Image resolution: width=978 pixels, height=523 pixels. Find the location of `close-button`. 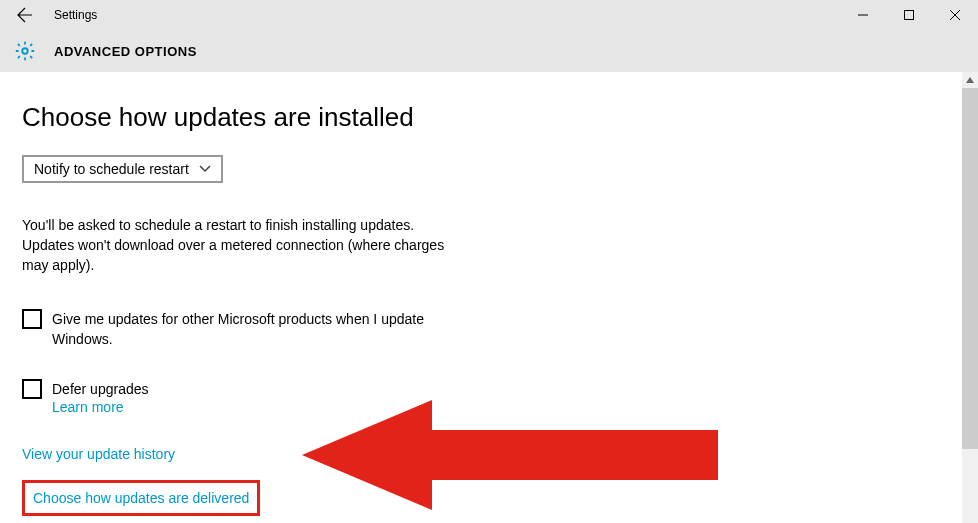

close-button is located at coordinates (955, 15).